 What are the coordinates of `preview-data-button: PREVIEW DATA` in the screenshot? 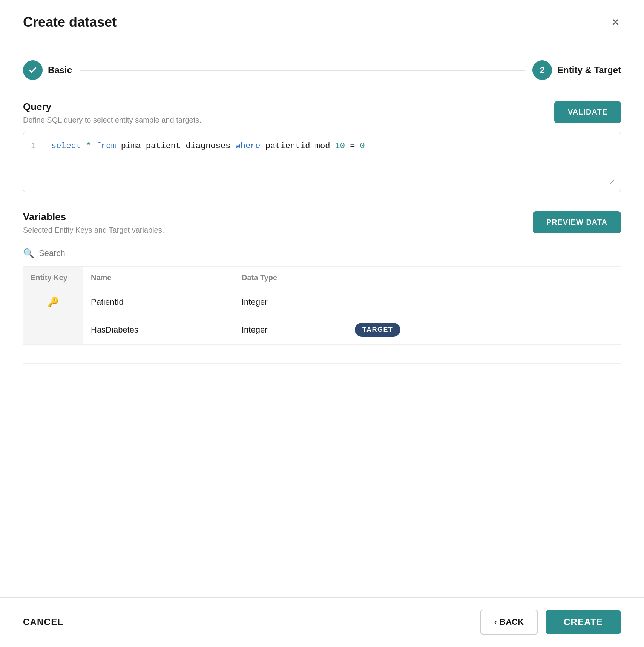 It's located at (577, 222).